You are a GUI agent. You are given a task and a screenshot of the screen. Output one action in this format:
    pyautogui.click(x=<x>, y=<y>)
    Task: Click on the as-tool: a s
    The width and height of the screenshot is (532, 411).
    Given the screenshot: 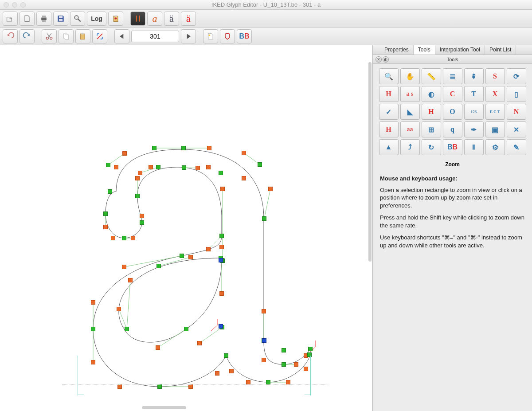 What is the action you would take?
    pyautogui.click(x=410, y=94)
    